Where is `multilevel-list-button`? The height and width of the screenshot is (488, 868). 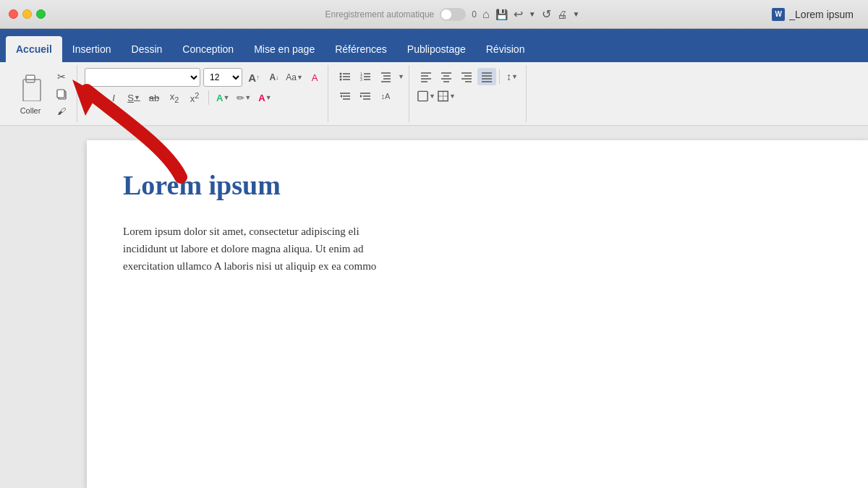 multilevel-list-button is located at coordinates (386, 77).